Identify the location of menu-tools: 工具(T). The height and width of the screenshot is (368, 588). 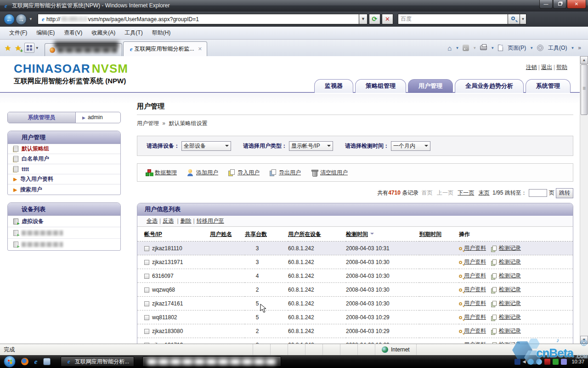
(133, 33).